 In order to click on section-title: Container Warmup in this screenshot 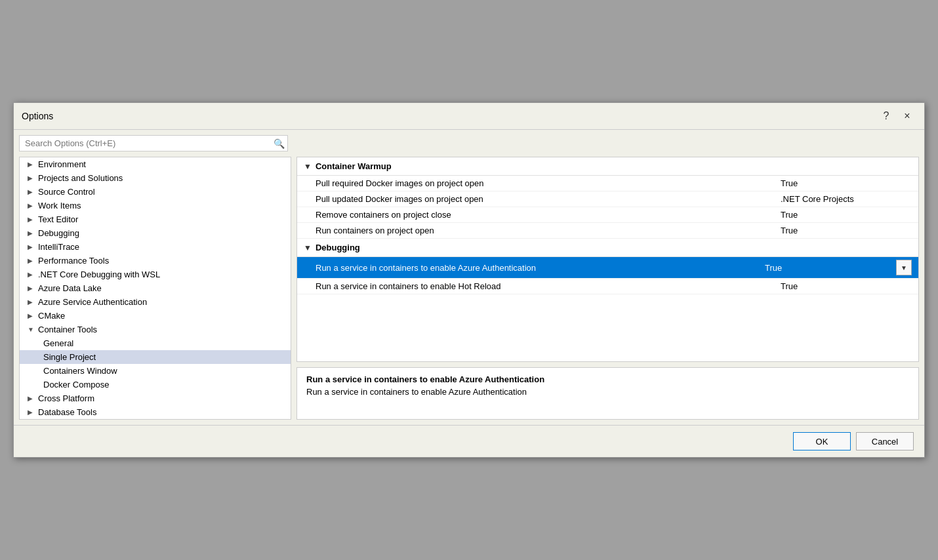, I will do `click(354, 167)`.